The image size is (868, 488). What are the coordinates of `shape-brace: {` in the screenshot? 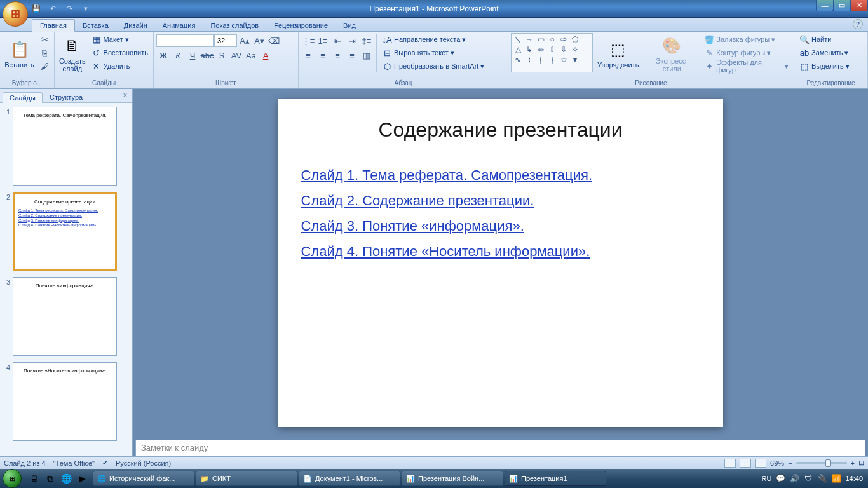 It's located at (541, 60).